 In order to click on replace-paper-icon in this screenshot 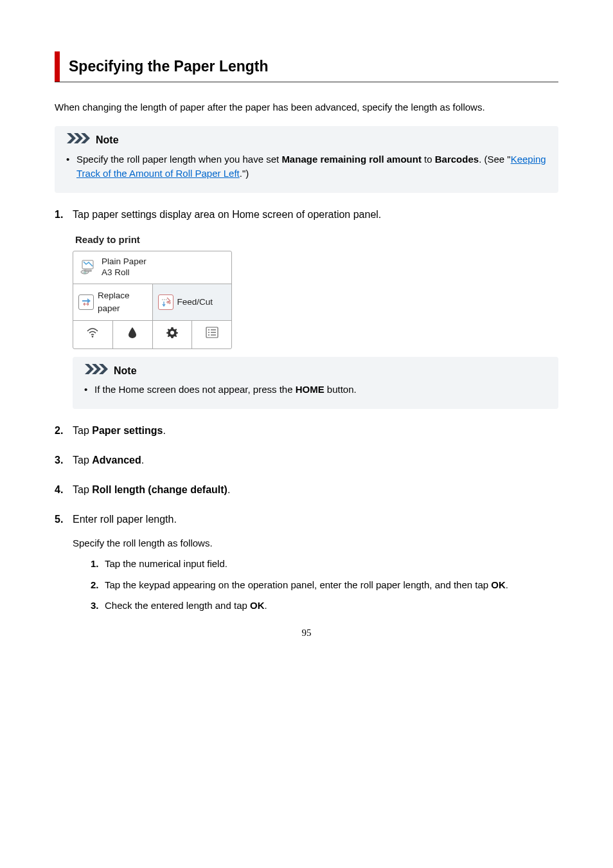, I will do `click(86, 302)`.